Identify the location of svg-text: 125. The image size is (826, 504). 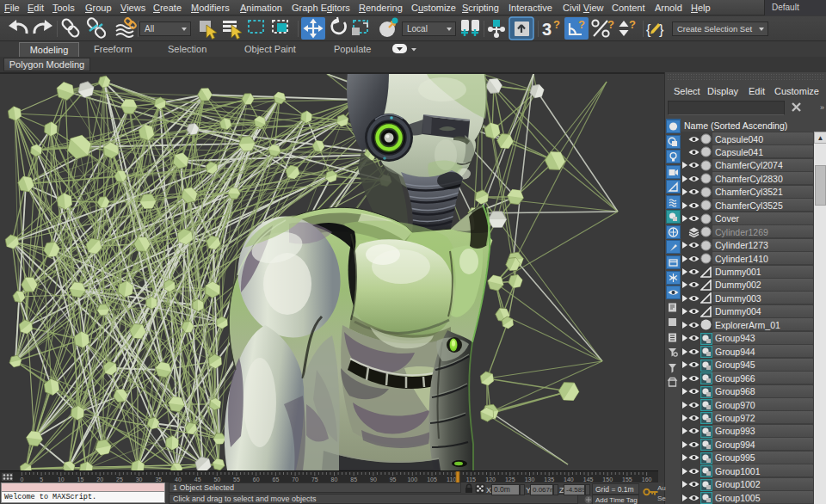
(510, 480).